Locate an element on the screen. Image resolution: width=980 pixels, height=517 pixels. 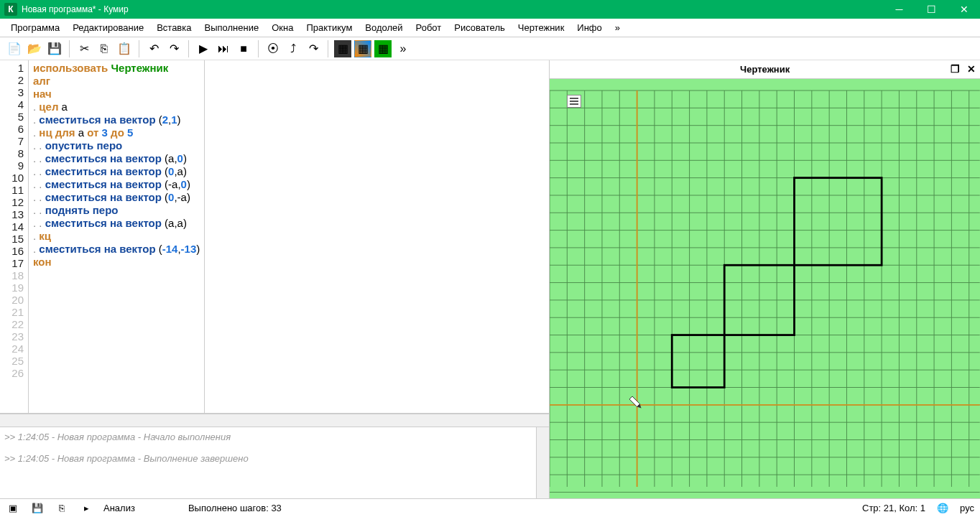
step-out-button: ⤴ is located at coordinates (293, 49).